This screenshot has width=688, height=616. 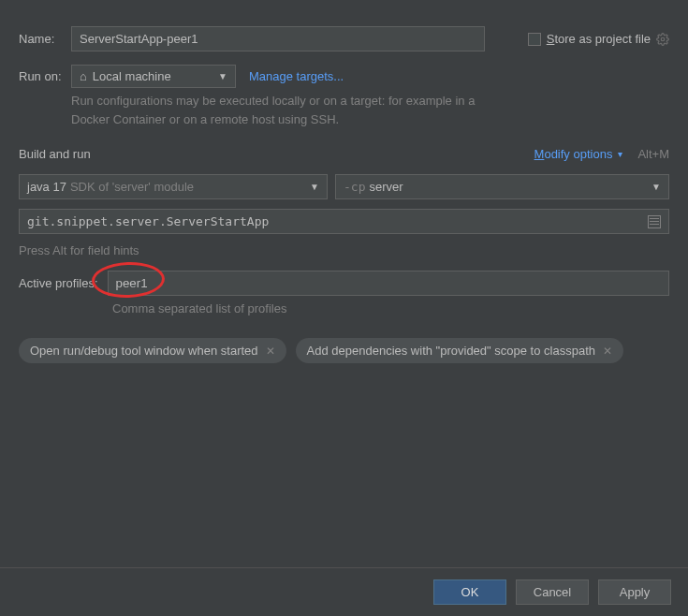 What do you see at coordinates (144, 350) in the screenshot?
I see `chip-label: Open run/debug tool window when started` at bounding box center [144, 350].